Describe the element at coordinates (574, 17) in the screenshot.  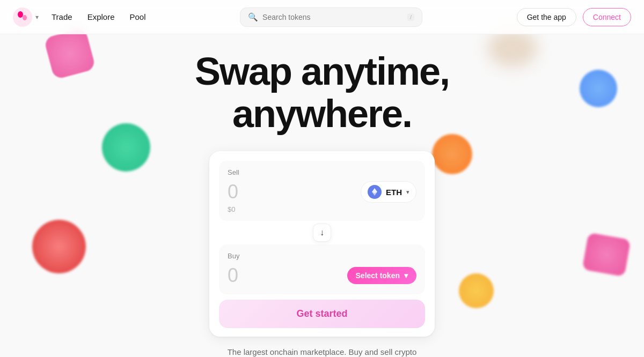
I see `nav-actions: Get the app Connect` at that location.